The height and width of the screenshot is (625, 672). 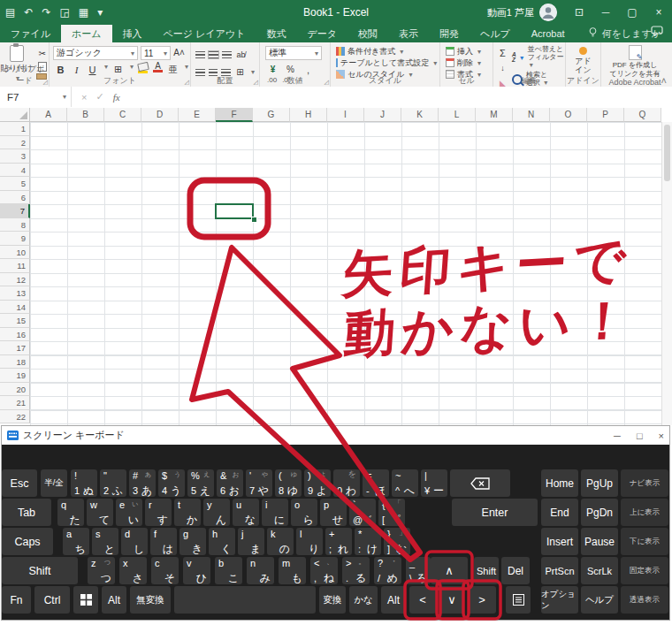 What do you see at coordinates (495, 34) in the screenshot?
I see `tab-ヘルプ: ヘルプ` at bounding box center [495, 34].